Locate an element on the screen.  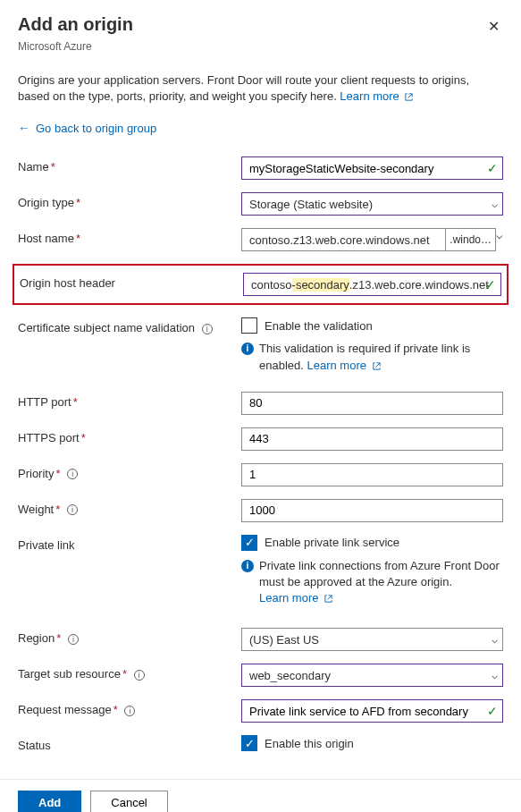
add-button: Add is located at coordinates (50, 801).